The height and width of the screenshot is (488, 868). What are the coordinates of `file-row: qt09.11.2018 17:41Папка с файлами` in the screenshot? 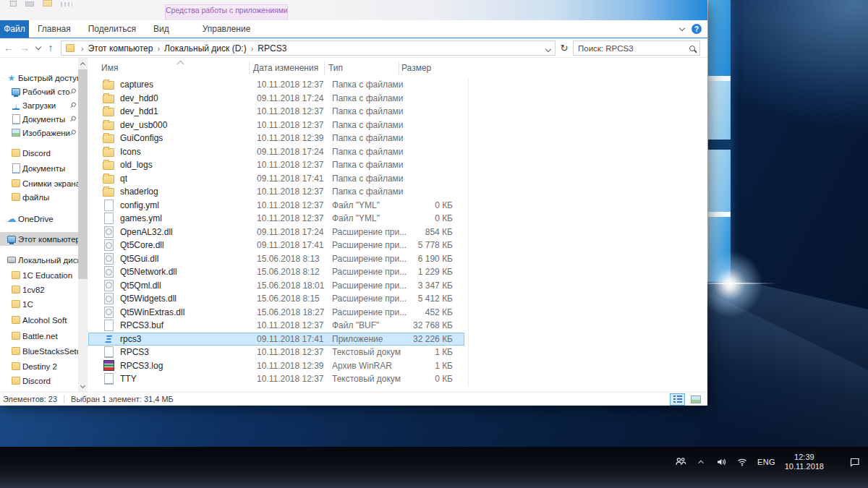 It's located at (276, 179).